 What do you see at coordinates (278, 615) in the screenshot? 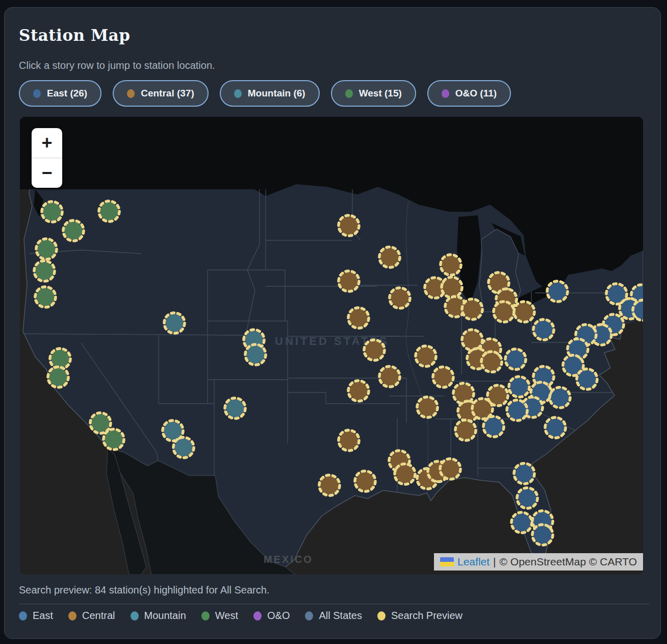
I see `legend-label: O&O` at bounding box center [278, 615].